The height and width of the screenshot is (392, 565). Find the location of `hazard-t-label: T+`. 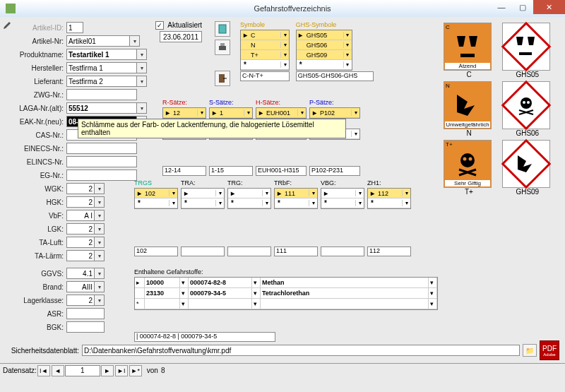

hazard-t-label: T+ is located at coordinates (469, 192).